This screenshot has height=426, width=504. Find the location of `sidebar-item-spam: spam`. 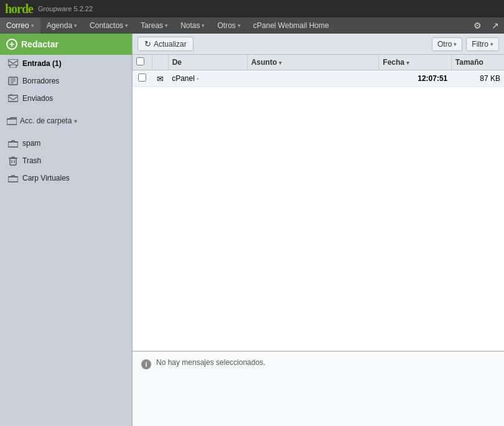

sidebar-item-spam: spam is located at coordinates (66, 143).